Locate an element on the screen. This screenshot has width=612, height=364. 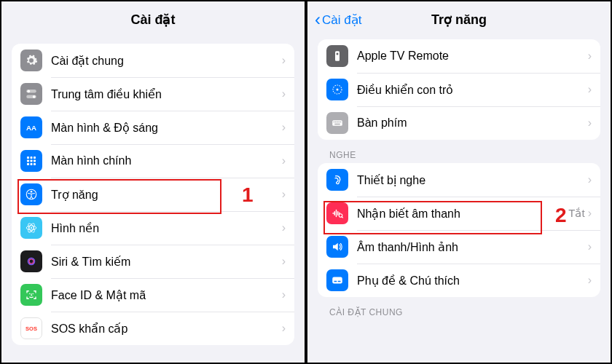
row-label: Âm thanh/Hình ảnh is located at coordinates (472, 248).